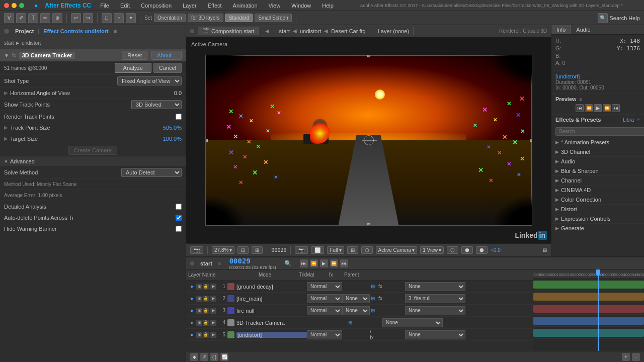 The height and width of the screenshot is (362, 644). I want to click on shot-type-dropdown: Fixed Angle of View, so click(149, 81).